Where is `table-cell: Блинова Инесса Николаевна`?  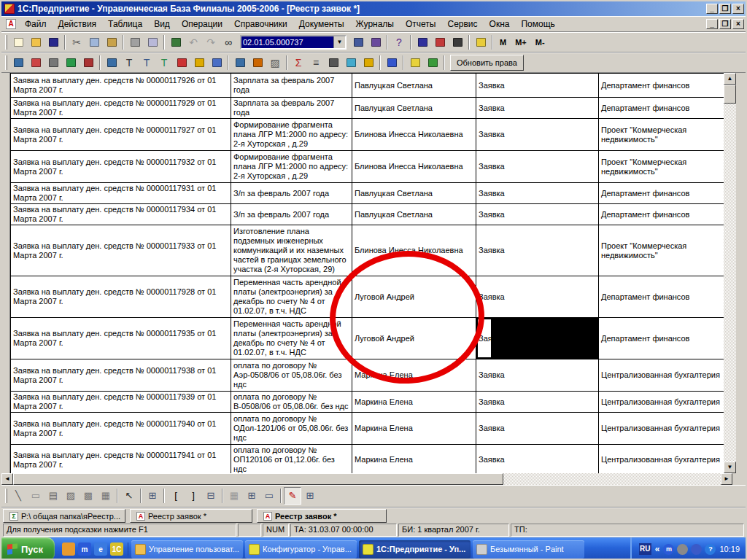 table-cell: Блинова Инесса Николаевна is located at coordinates (414, 135).